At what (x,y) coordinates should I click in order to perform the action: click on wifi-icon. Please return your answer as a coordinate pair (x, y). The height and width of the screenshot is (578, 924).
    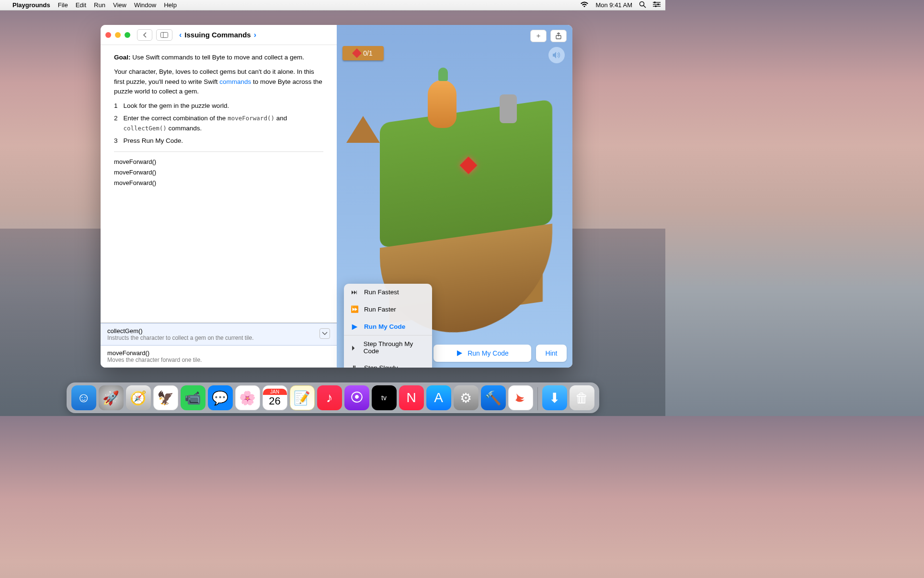
    Looking at the image, I should click on (584, 5).